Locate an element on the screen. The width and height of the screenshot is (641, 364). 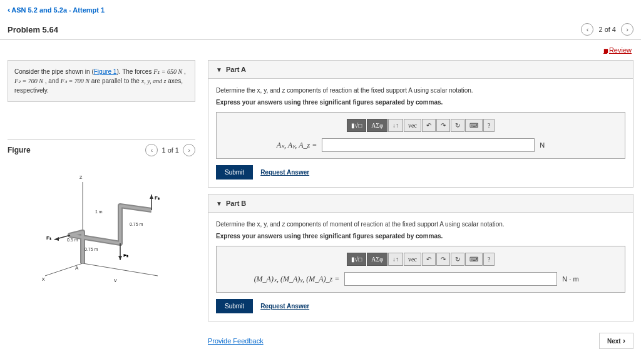
part-a-instruction-bold: Express your answers using three signifi… is located at coordinates (421, 103).